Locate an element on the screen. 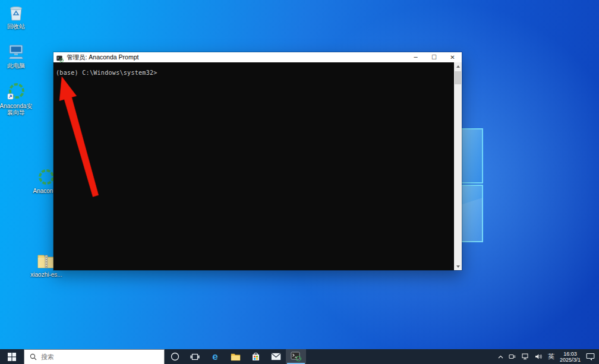 Image resolution: width=599 pixels, height=364 pixels. taskbar-store-button is located at coordinates (256, 356).